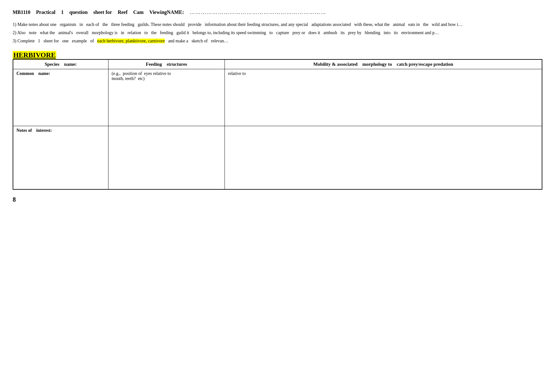  I want to click on name-dots: ………………………………………………………………, so click(366, 12).